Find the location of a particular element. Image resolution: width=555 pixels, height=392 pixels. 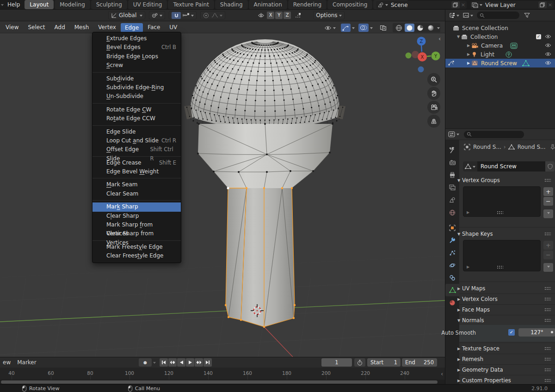

timeline-marker-menu: Marker is located at coordinates (27, 362).